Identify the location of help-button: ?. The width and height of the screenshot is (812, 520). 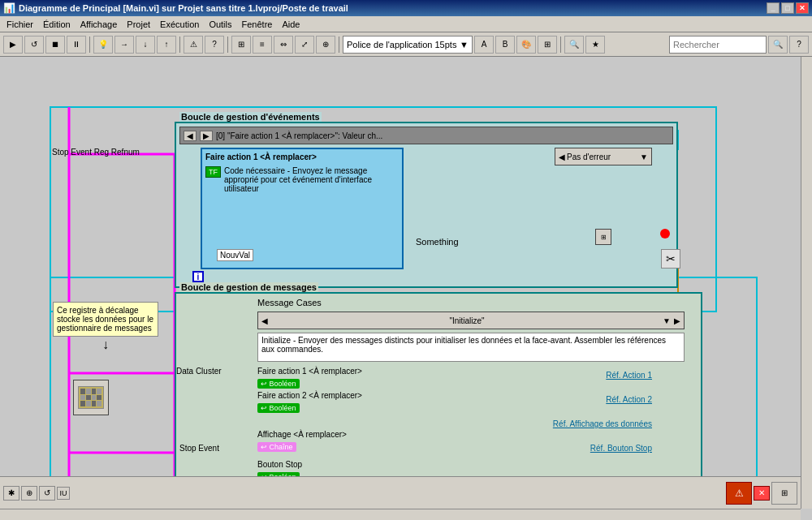
(799, 45).